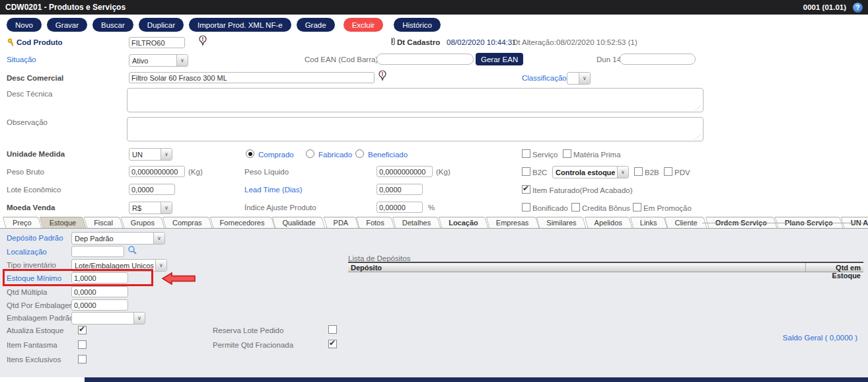 The image size is (868, 382). I want to click on radio-beneficiado-label: Beneficiado, so click(388, 155).